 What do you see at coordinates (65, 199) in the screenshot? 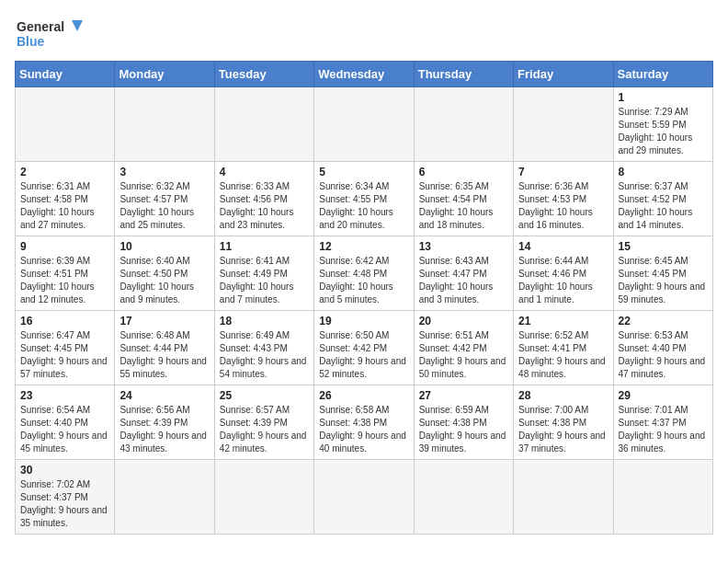
I see `calendar-cell: 2Sunrise: 6:31 AM Sunset: 4:58 PM Daylig…` at bounding box center [65, 199].